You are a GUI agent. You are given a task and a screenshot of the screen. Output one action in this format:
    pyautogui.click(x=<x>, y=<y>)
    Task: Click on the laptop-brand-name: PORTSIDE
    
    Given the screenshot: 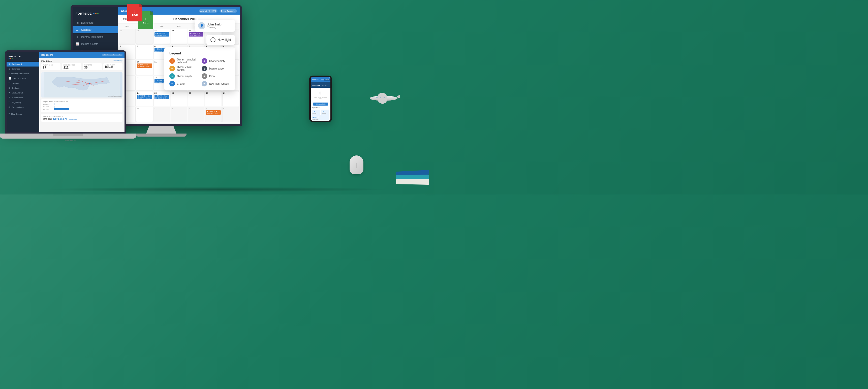 What is the action you would take?
    pyautogui.click(x=23, y=57)
    